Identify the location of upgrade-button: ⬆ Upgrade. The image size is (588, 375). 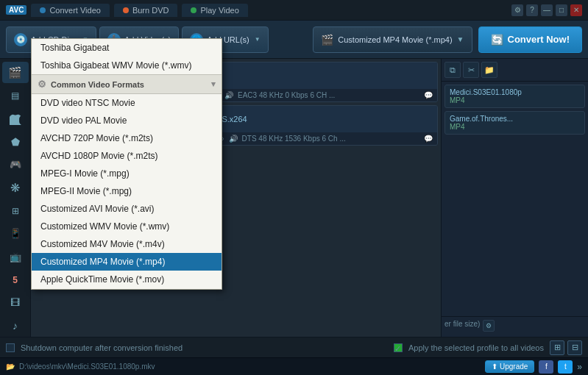
(509, 366).